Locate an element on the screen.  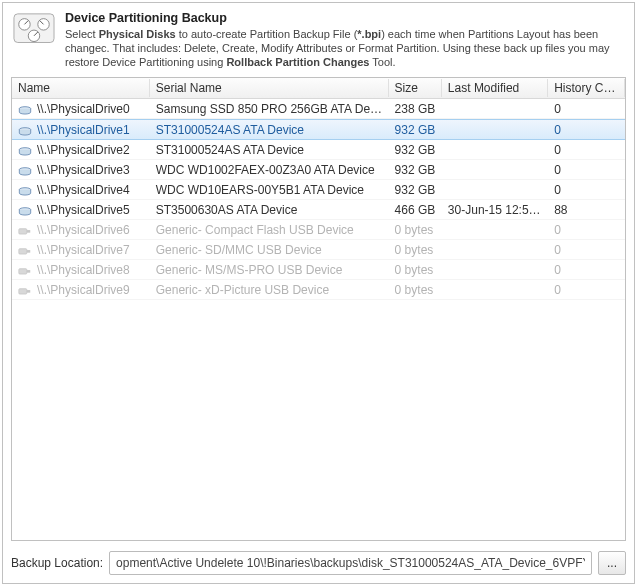
col-size: Size is located at coordinates (416, 88).